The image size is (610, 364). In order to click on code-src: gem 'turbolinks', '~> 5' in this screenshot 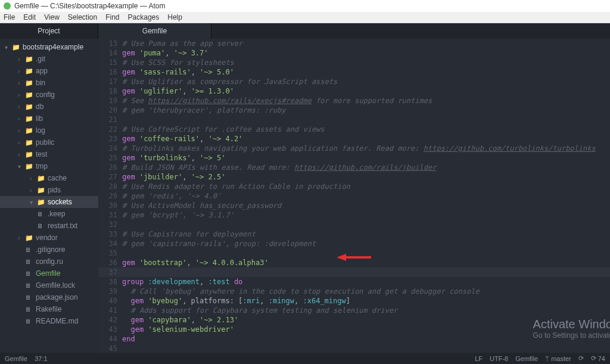, I will do `click(366, 158)`.